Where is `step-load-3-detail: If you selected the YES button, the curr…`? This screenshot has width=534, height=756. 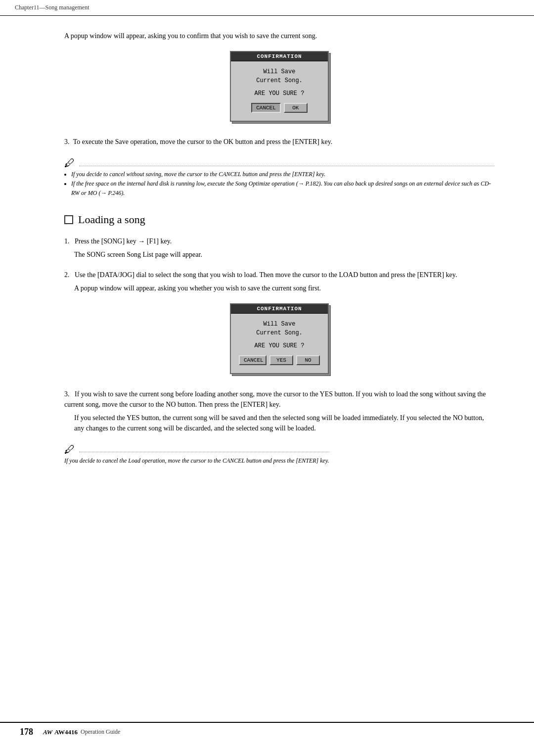 step-load-3-detail: If you selected the YES button, the curr… is located at coordinates (284, 423).